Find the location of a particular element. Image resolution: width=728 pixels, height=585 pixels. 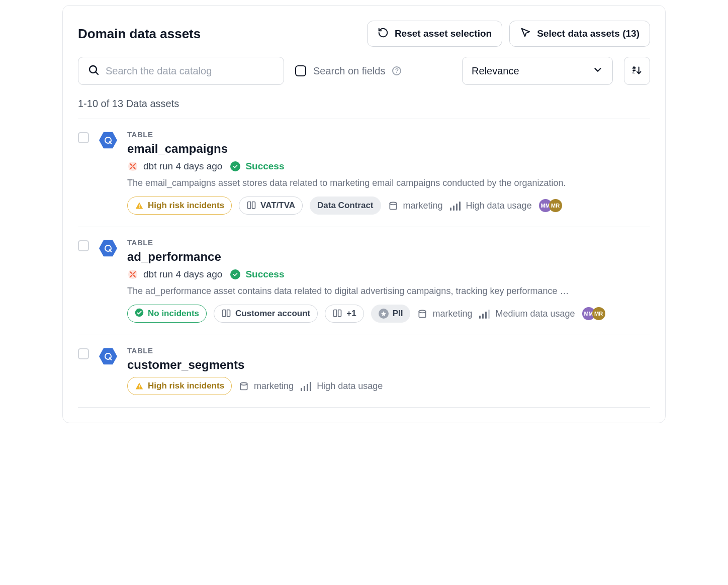

search-on-fields-group: Search on fields ? is located at coordinates (348, 71).